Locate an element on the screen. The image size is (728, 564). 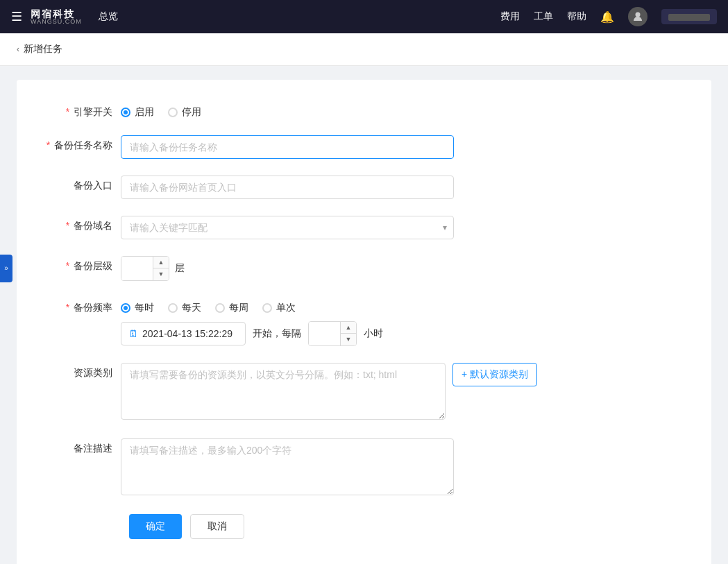
engine-on-radio: 启用 is located at coordinates (137, 112).